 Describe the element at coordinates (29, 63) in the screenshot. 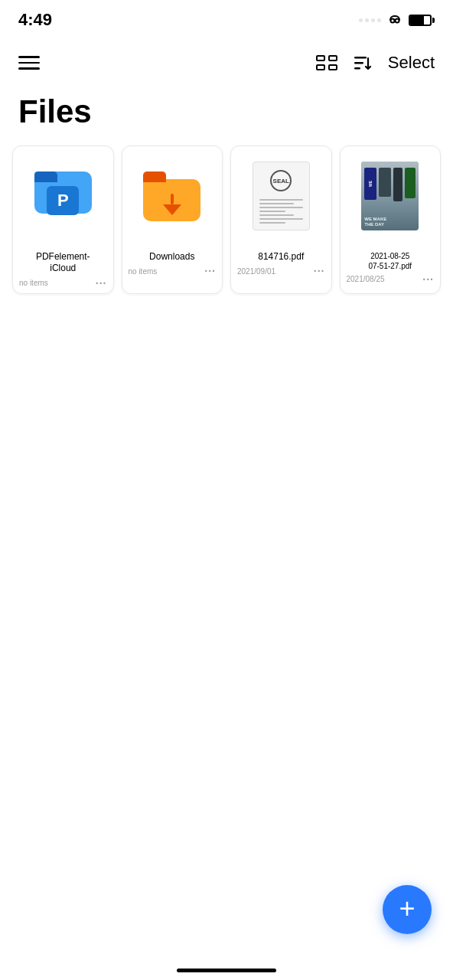

I see `menu-button` at that location.